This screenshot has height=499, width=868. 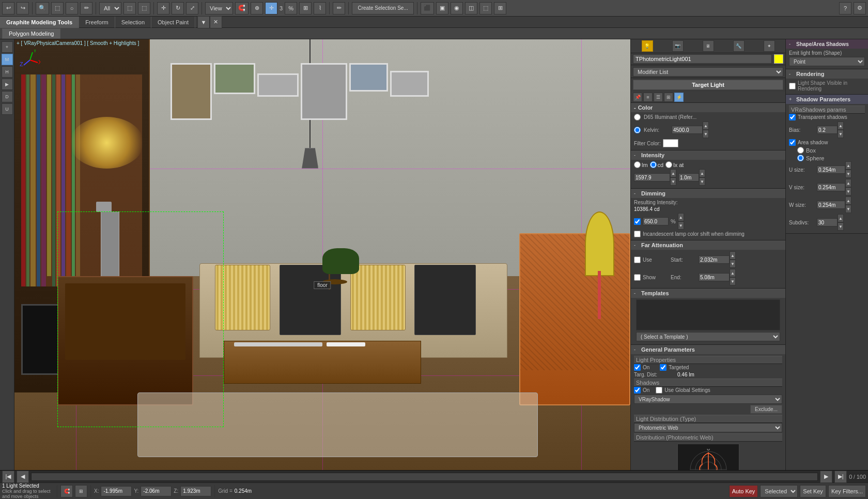 I want to click on view-dropdown: View, so click(x=219, y=8).